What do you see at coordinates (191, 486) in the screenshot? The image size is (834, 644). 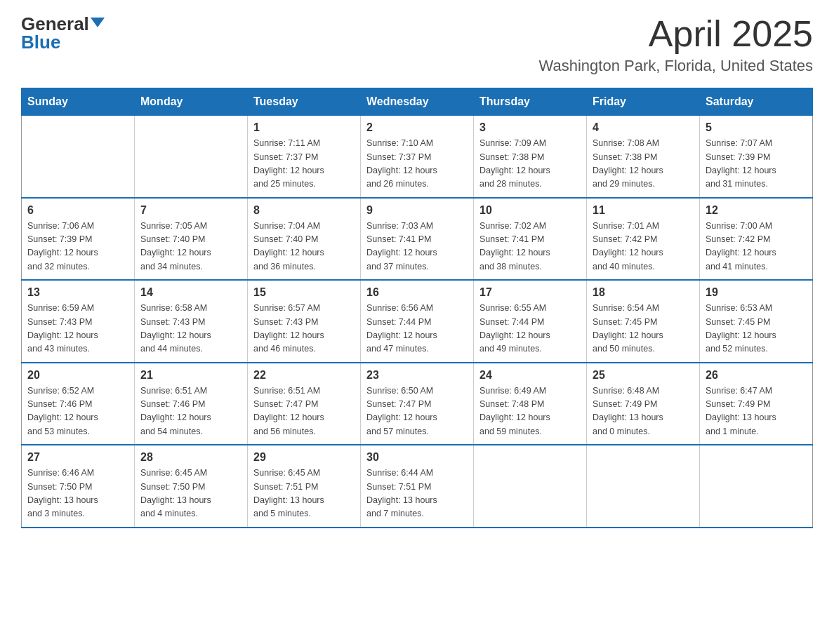 I see `calendar-cell: 28Sunrise: 6:45 AM Sunset: 7:50 PM Dayli…` at bounding box center [191, 486].